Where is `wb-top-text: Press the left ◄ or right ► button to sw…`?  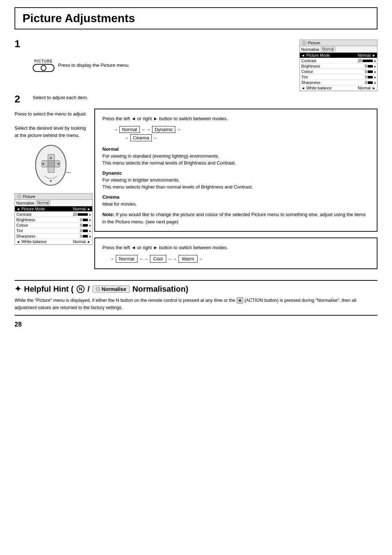 wb-top-text: Press the left ◄ or right ► button to sw… is located at coordinates (236, 248).